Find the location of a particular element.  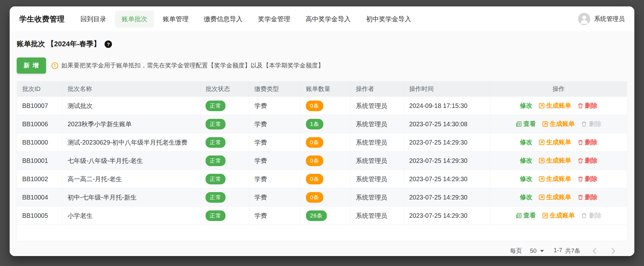

page-title-row: 账单批次 【2024年-春季】 ? is located at coordinates (322, 44).